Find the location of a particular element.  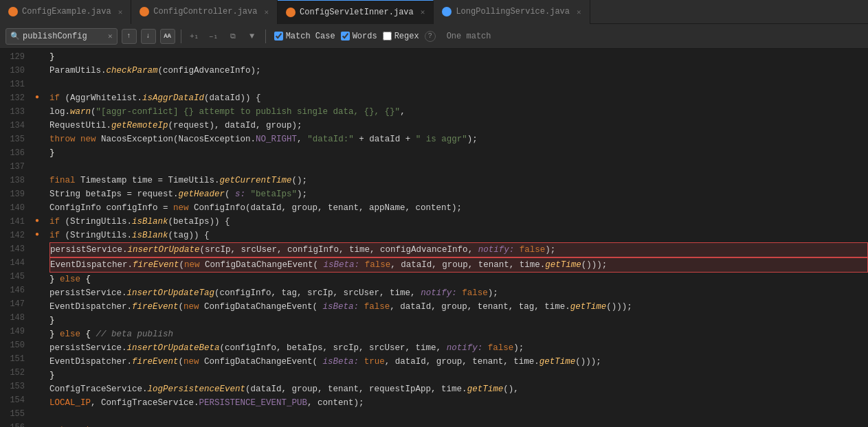

line-num-139: 139 is located at coordinates (16, 194).